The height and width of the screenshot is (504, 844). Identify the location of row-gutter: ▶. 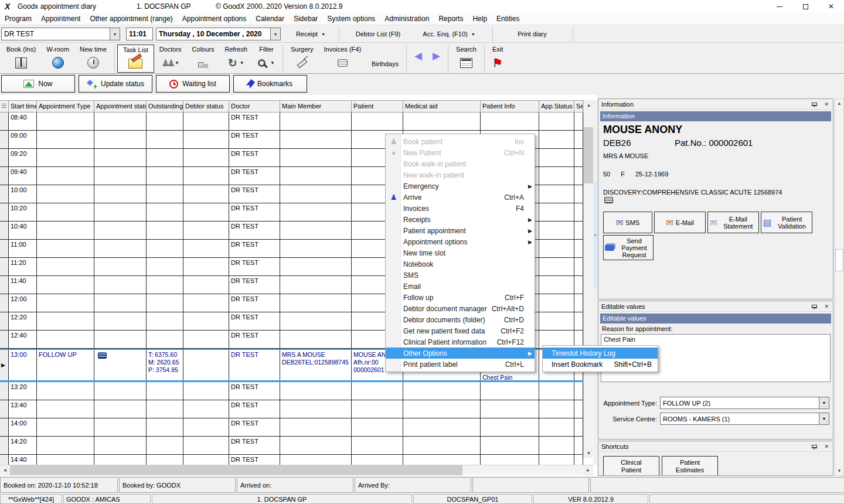
(5, 365).